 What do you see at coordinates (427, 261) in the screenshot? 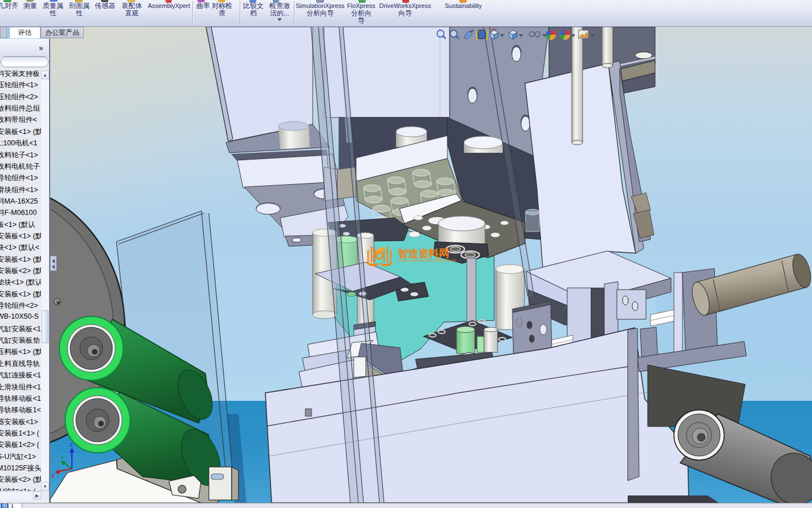
I see `svg-text: INTELLIGENT MANUFACTURING DATA` at bounding box center [427, 261].